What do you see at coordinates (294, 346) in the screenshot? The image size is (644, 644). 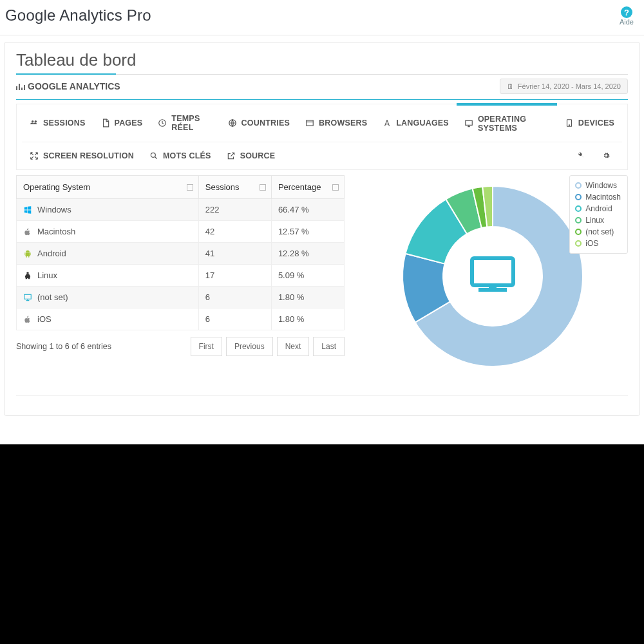 I see `pager-next: Next` at bounding box center [294, 346].